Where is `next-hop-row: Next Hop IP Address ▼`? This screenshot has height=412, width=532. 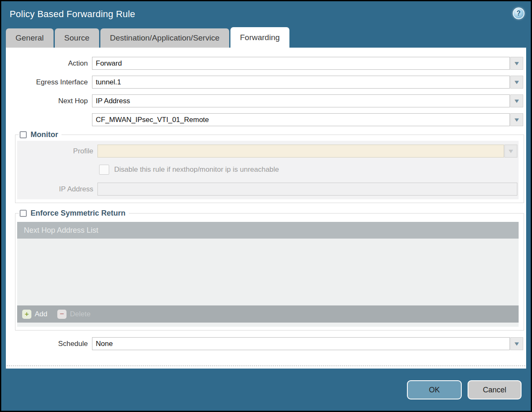
next-hop-row: Next Hop IP Address ▼ is located at coordinates (264, 101).